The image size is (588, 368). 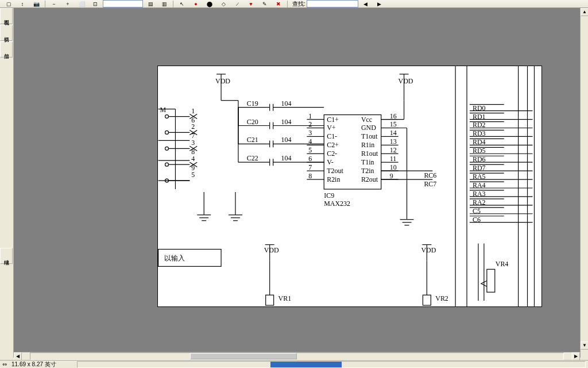 What do you see at coordinates (196, 3) in the screenshot?
I see `draw-icon: ●` at bounding box center [196, 3].